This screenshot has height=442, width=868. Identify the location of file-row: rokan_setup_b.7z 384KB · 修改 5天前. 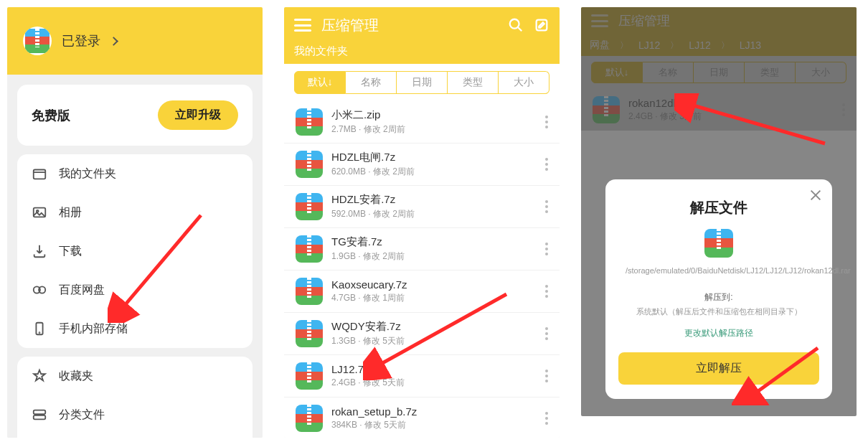
(422, 418).